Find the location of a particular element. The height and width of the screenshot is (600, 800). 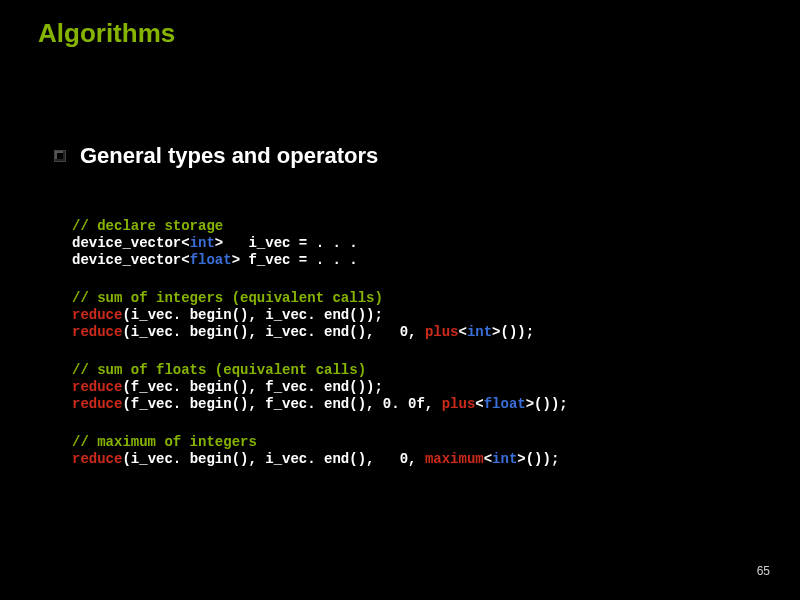

page-number: 65 is located at coordinates (764, 571).